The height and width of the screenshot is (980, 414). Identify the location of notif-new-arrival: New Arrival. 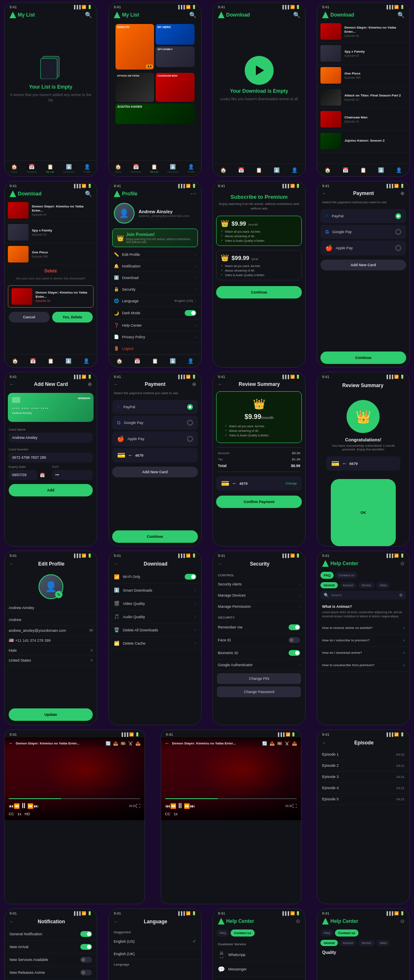
(51, 947).